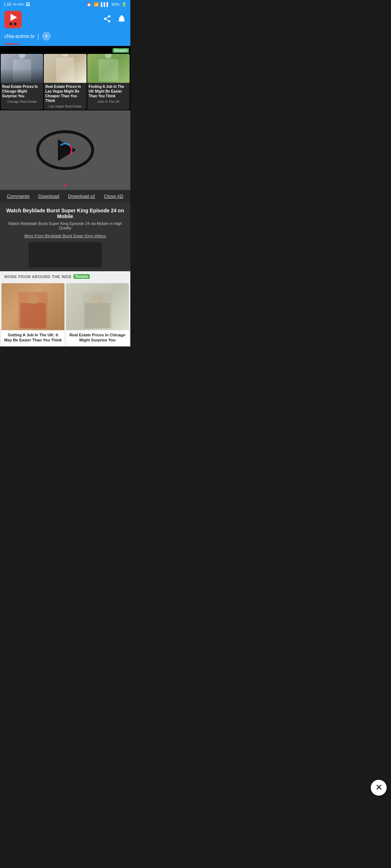 This screenshot has height=868, width=391. Describe the element at coordinates (65, 82) in the screenshot. I see `ad-card-lasvegas: Real Estate Prices In Las Vegas Might Be…` at that location.